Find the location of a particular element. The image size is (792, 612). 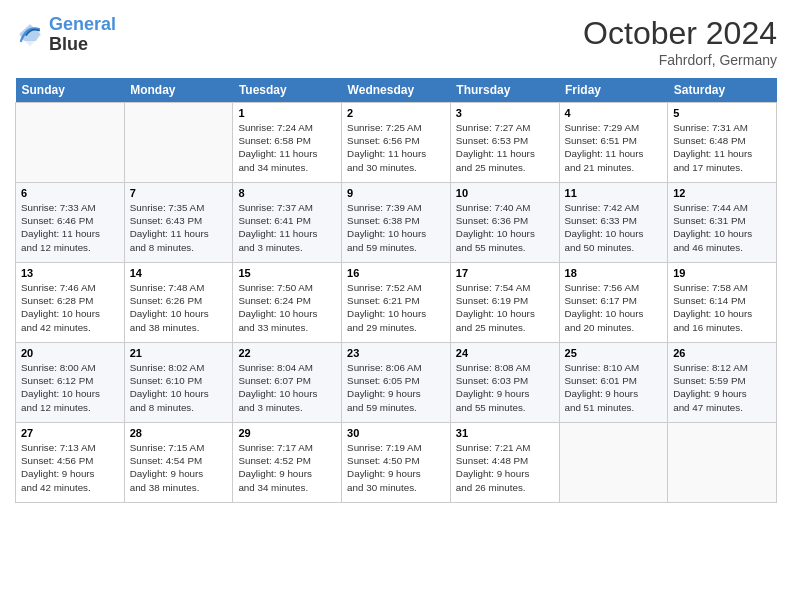

weekday-header: Sunday is located at coordinates (70, 90).